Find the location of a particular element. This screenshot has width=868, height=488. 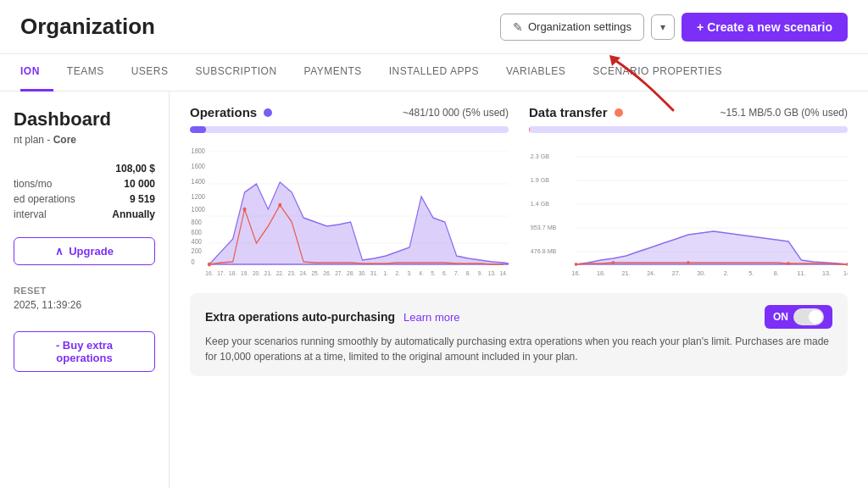

stat-interval: interval Annually is located at coordinates (85, 214).